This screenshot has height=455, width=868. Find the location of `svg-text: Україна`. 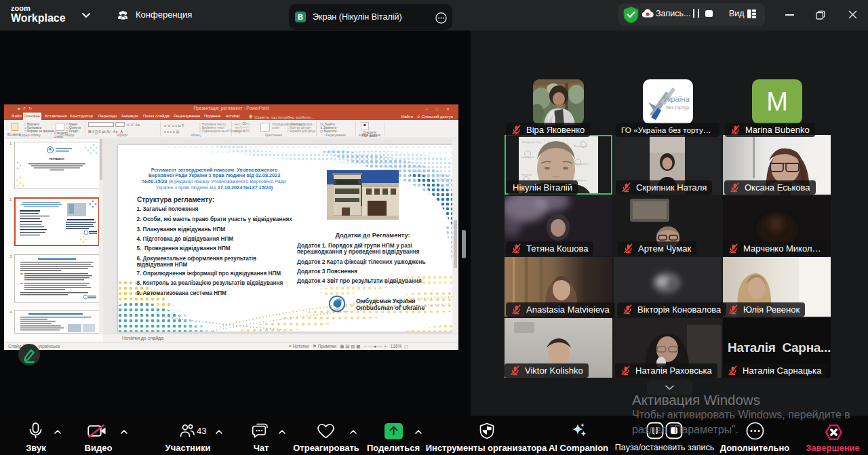

svg-text: Україна is located at coordinates (677, 99).